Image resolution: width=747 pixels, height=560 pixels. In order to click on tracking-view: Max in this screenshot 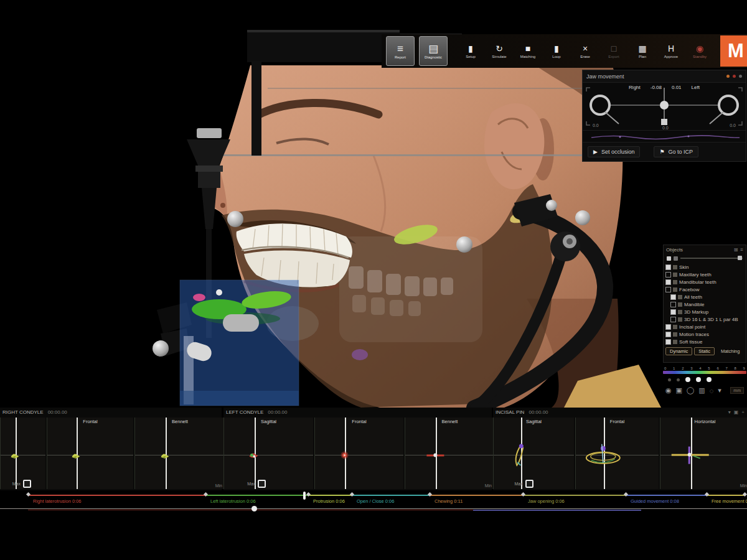, I will do `click(22, 453)`.